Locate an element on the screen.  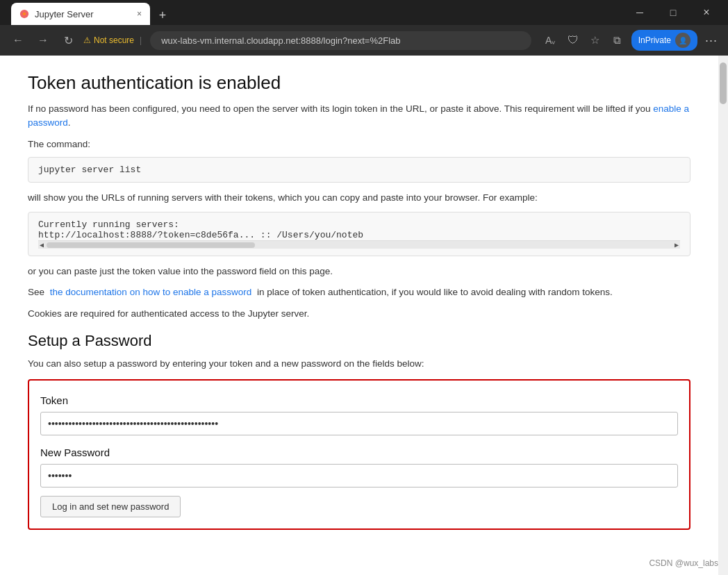
tab-title: Jupyter Server is located at coordinates (83, 14).